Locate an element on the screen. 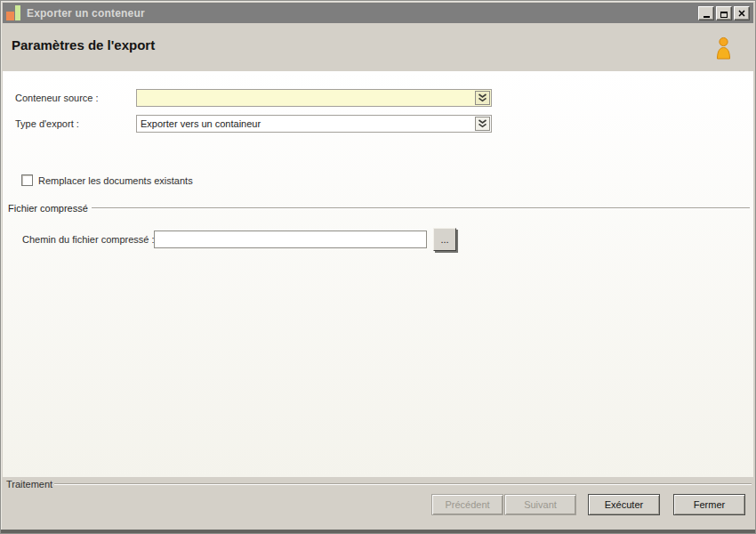 This screenshot has width=756, height=534. window-controls is located at coordinates (724, 13).